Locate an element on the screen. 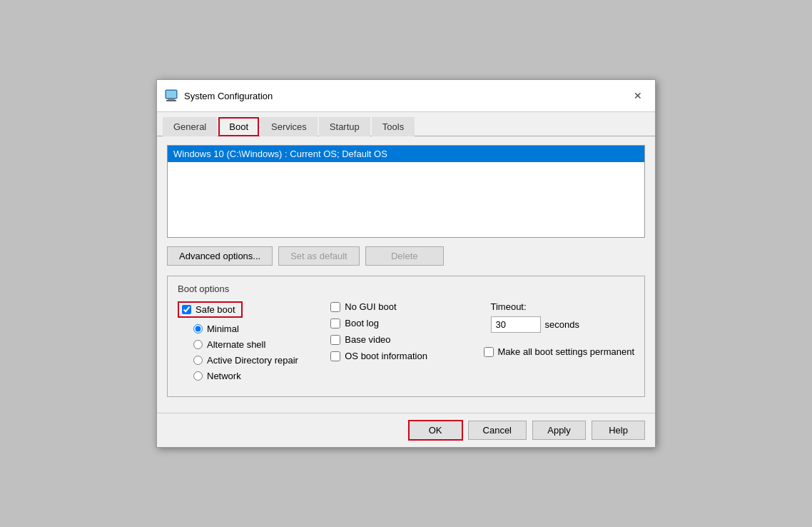  make-permanent-label: Make all boot settings permanent is located at coordinates (567, 352).